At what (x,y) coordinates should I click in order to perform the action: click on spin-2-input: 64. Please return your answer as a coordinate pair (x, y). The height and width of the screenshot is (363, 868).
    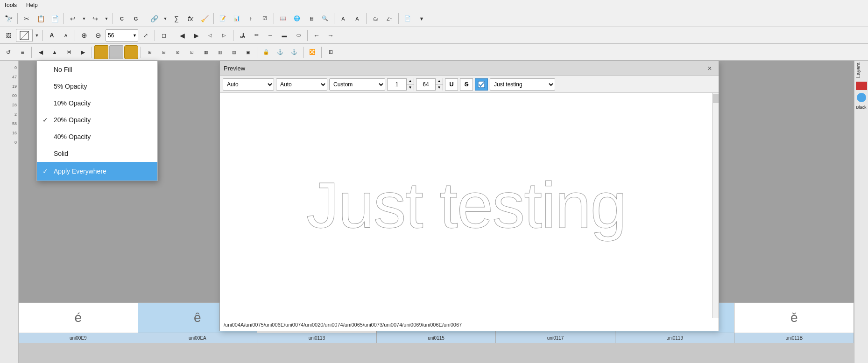
    Looking at the image, I should click on (426, 84).